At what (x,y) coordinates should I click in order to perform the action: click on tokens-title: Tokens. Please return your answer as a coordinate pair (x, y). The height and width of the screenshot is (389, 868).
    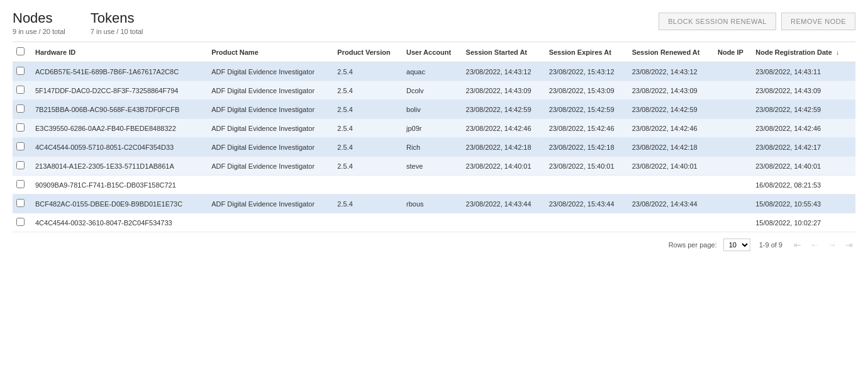
    Looking at the image, I should click on (117, 18).